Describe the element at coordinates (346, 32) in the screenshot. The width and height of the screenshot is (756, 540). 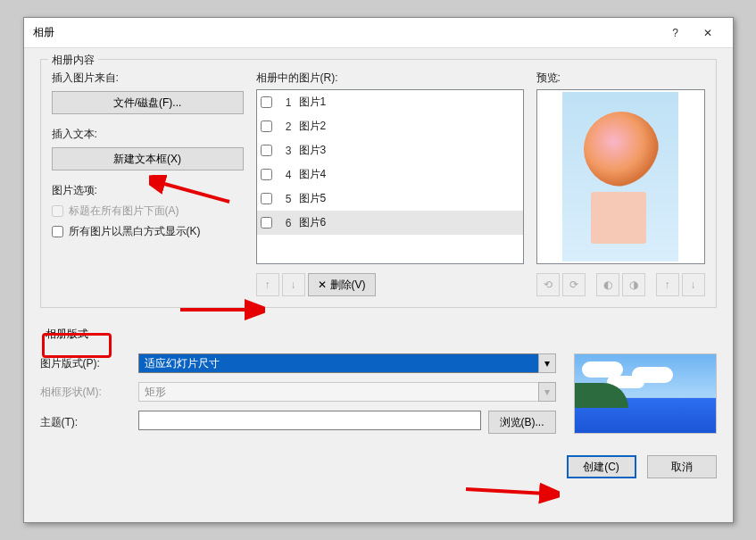
I see `dialog-title: 相册` at that location.